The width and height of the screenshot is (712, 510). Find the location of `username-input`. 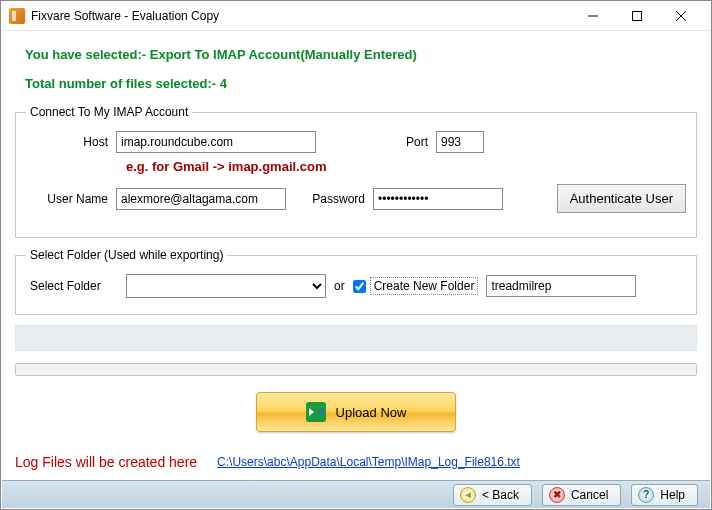

username-input is located at coordinates (201, 199).